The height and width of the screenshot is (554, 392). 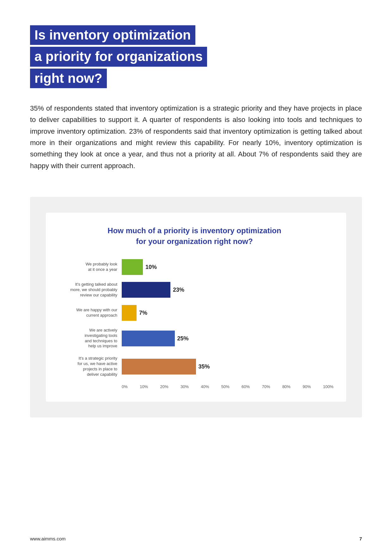 What do you see at coordinates (194, 236) in the screenshot?
I see `chart-title: How much of a priority is inventory opti…` at bounding box center [194, 236].